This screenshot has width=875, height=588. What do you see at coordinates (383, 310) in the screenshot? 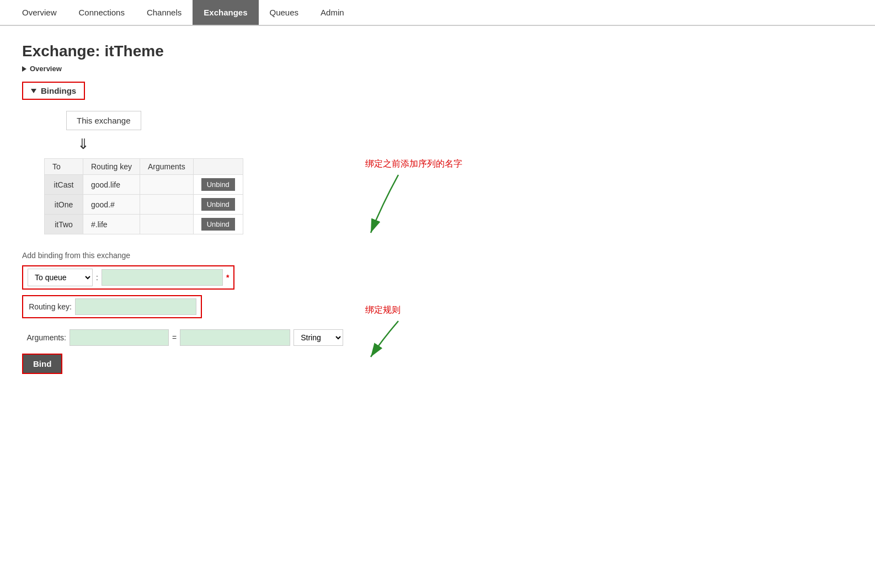
I see `annotation2-text: 绑定规则` at bounding box center [383, 310].